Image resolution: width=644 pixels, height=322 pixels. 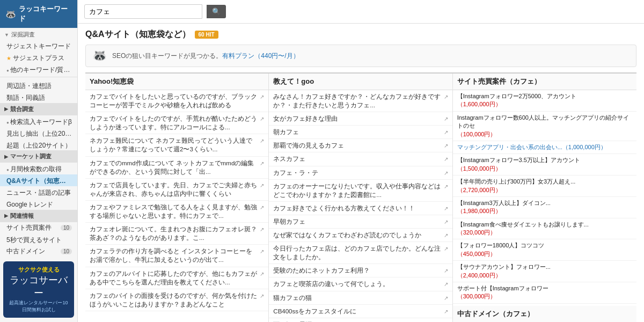 What do you see at coordinates (177, 278) in the screenshot?
I see `list-item: カフェのアルバイトに応募したのですが、他にもカフェがある中でこちらを選んだ理由を…` at bounding box center [177, 278].